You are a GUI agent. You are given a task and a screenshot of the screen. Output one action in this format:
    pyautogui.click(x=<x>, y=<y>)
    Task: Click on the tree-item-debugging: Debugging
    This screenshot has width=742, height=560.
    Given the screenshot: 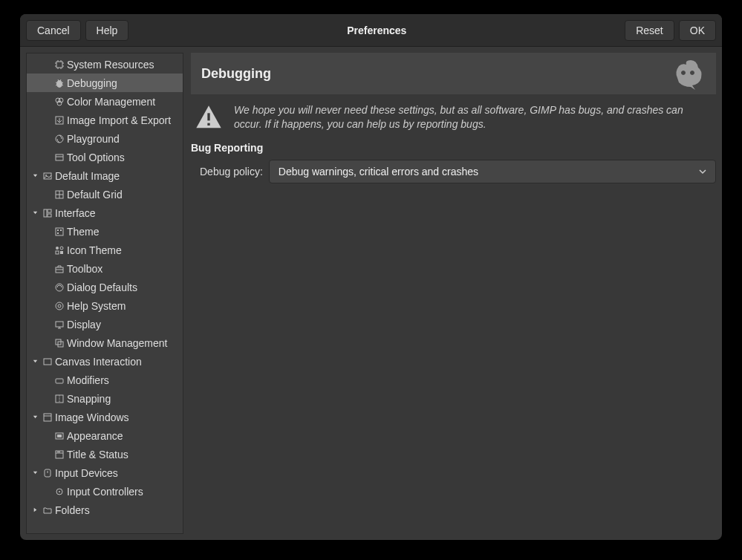 What is the action you would take?
    pyautogui.click(x=105, y=83)
    